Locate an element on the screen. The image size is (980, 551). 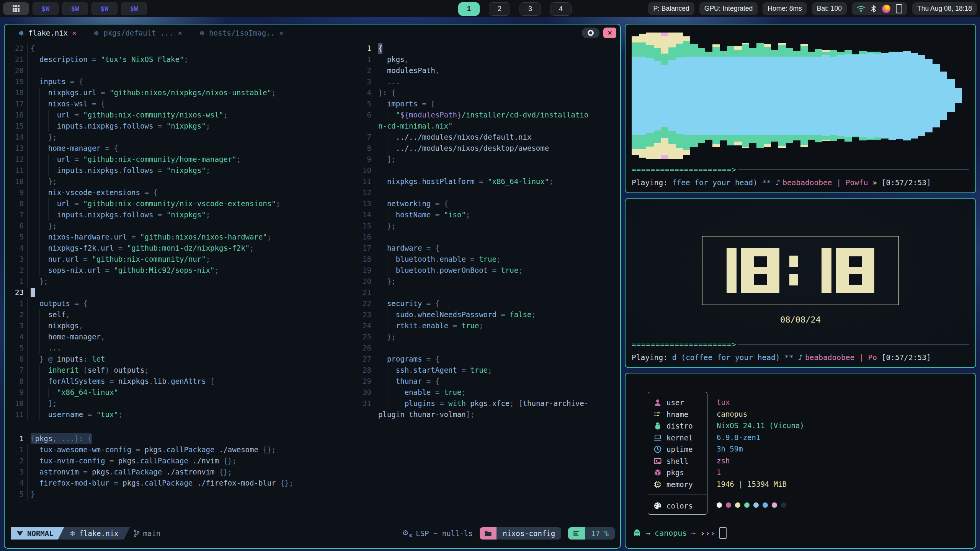
music-note-icon: ♪ is located at coordinates (779, 183).